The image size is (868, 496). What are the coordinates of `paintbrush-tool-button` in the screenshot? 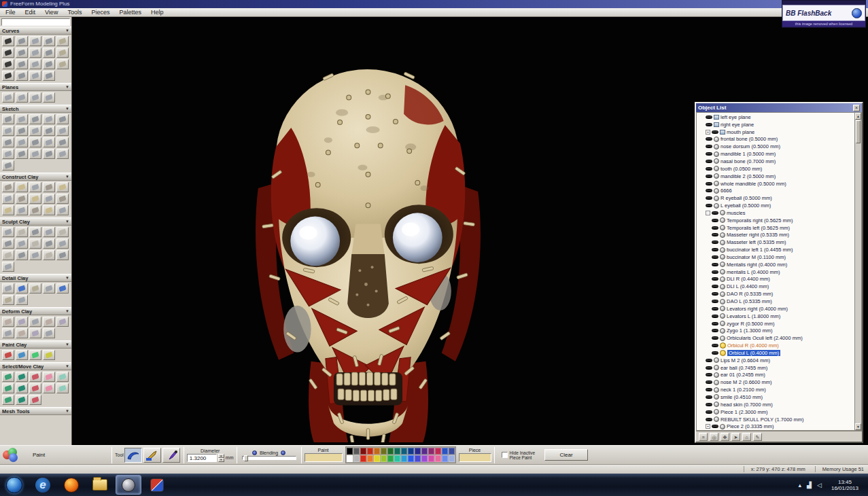 It's located at (133, 455).